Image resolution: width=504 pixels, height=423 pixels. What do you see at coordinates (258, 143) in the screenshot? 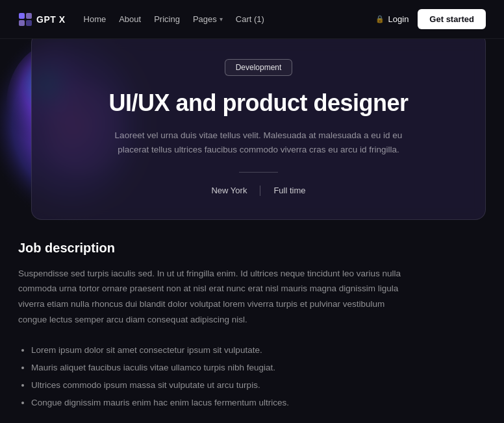
I see `hero-subtitle: Laoreet vel urna duis vitae tellus velit…` at bounding box center [258, 143].